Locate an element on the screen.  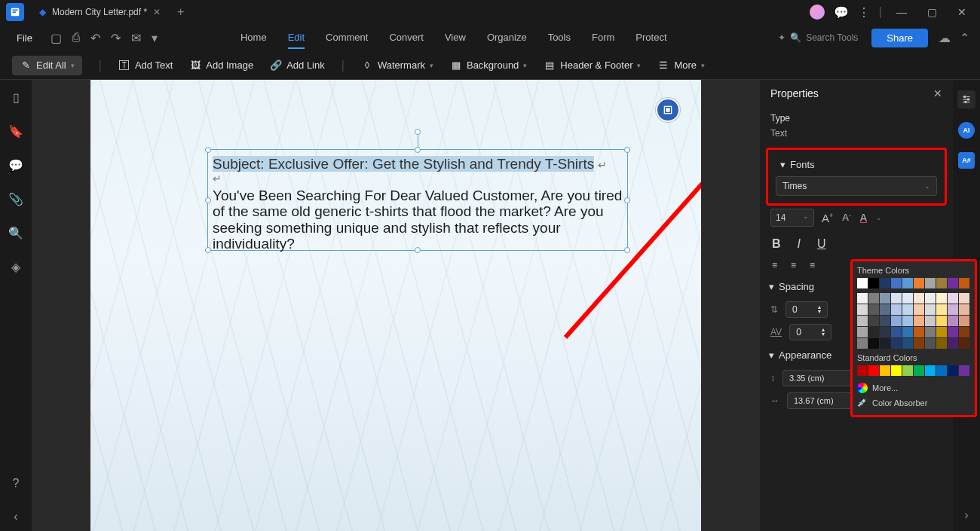
rotate-handle is located at coordinates (418, 132).